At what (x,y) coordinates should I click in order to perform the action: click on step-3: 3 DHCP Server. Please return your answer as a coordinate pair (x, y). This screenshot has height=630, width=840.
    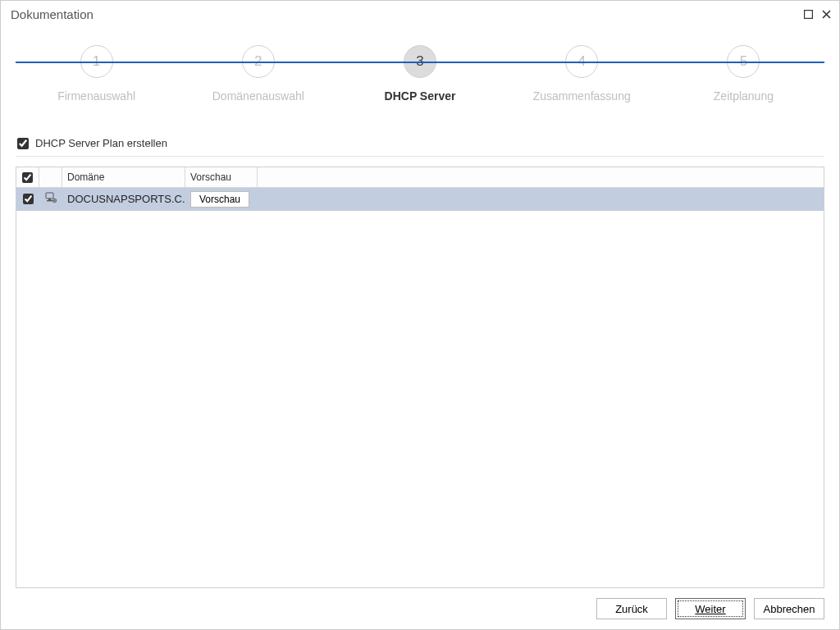
    Looking at the image, I should click on (420, 74).